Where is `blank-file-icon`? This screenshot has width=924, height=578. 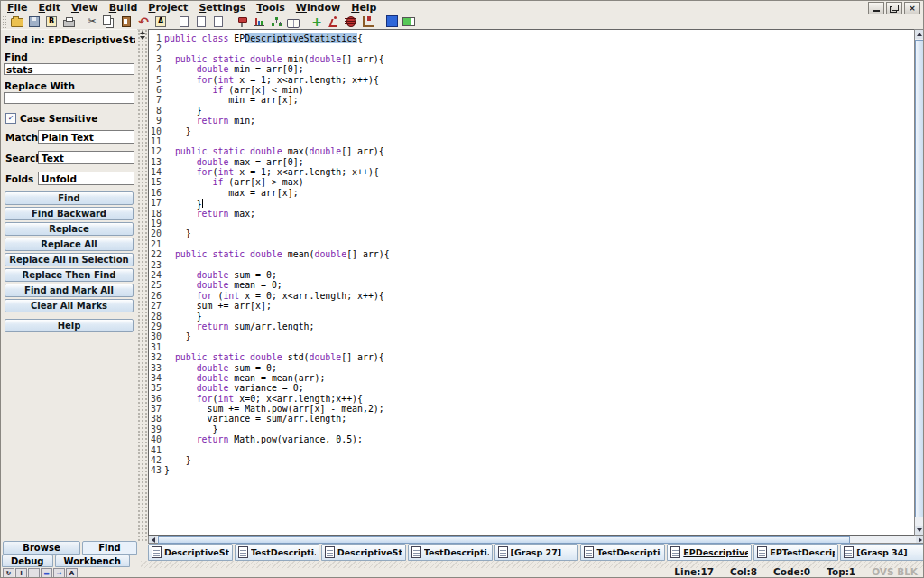 blank-file-icon is located at coordinates (218, 22).